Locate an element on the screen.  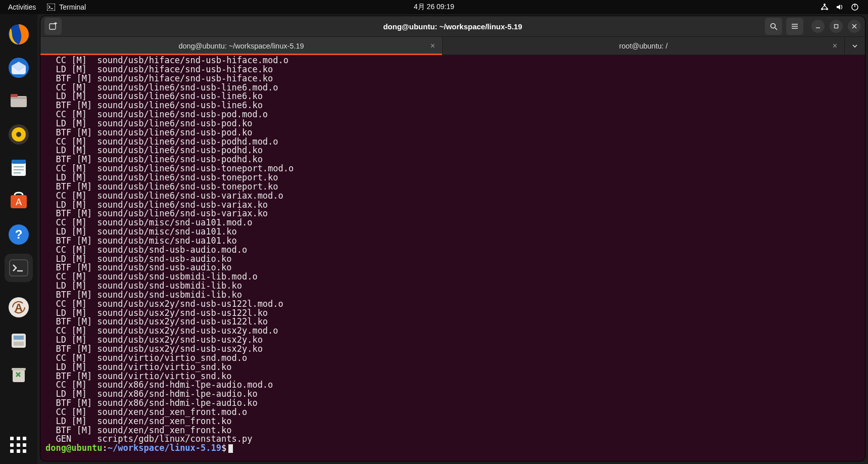
tabs-bar: dong@ubuntu: ~/workspace/linux-5.19 × ro… is located at coordinates (453, 46).